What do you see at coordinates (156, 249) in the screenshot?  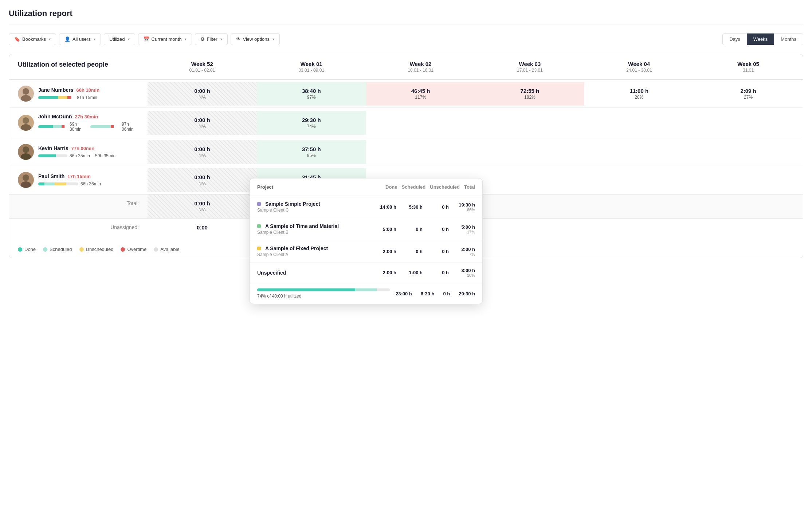 I see `legend-available-dot` at bounding box center [156, 249].